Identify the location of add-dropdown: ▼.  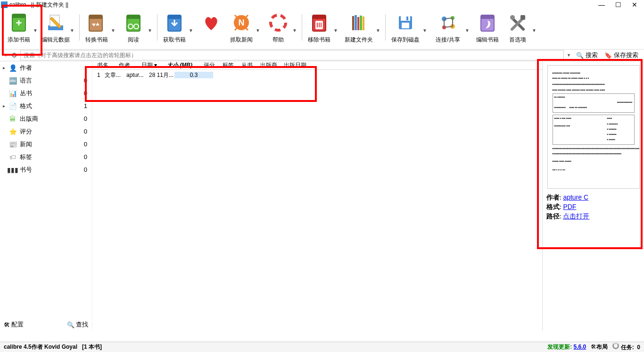
(36, 30).